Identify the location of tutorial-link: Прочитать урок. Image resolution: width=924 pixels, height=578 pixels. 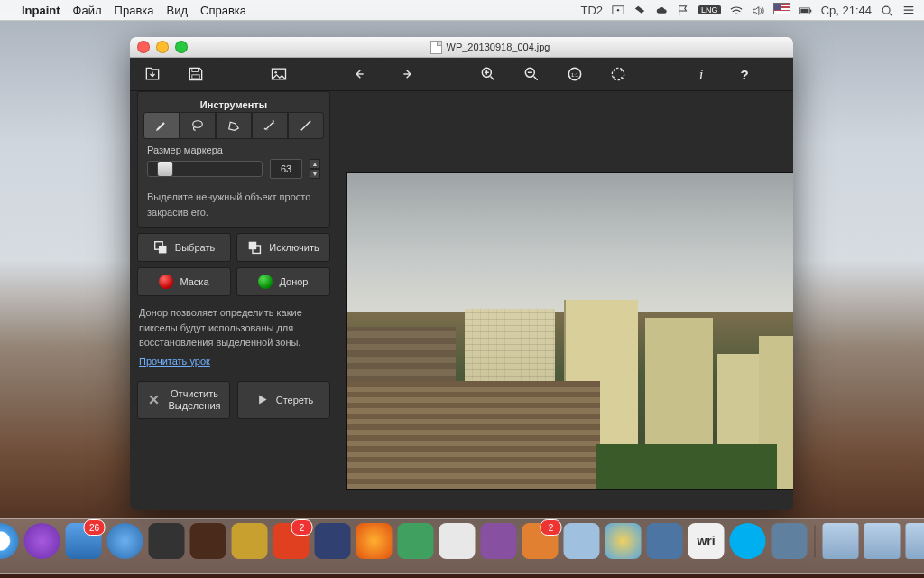
(175, 361).